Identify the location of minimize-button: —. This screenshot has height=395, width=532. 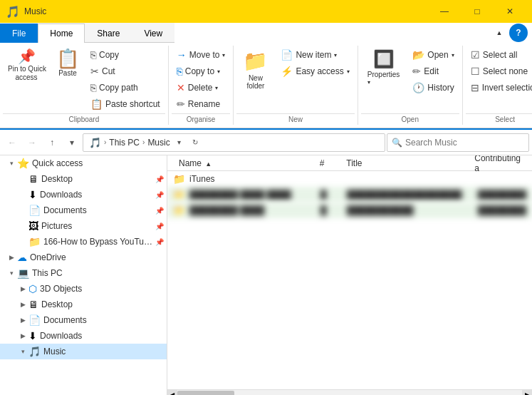
(444, 11).